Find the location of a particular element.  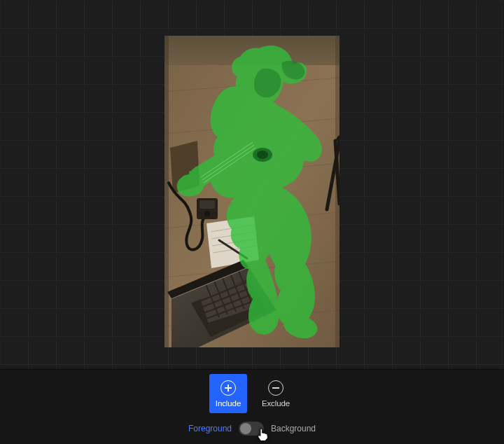

exclude-label: Exclude is located at coordinates (276, 403).